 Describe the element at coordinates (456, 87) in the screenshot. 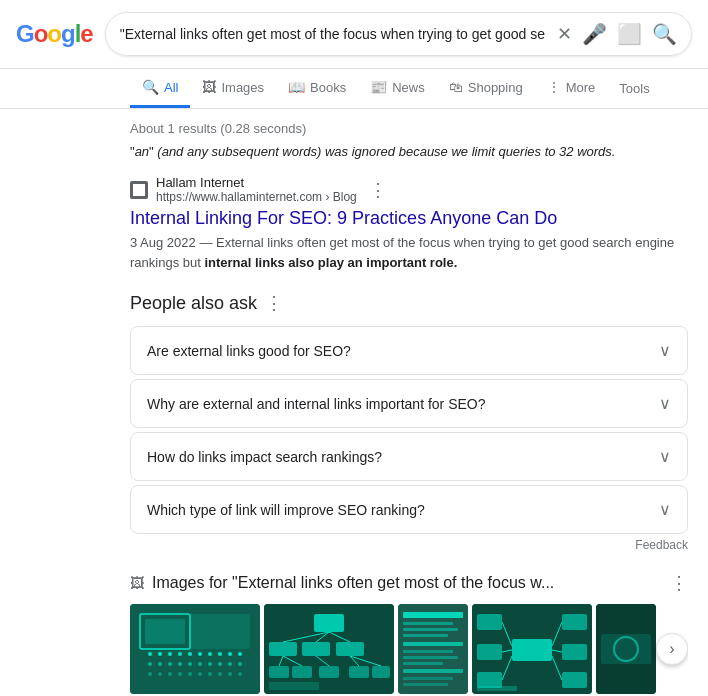

I see `shopping-icon: 🛍` at that location.